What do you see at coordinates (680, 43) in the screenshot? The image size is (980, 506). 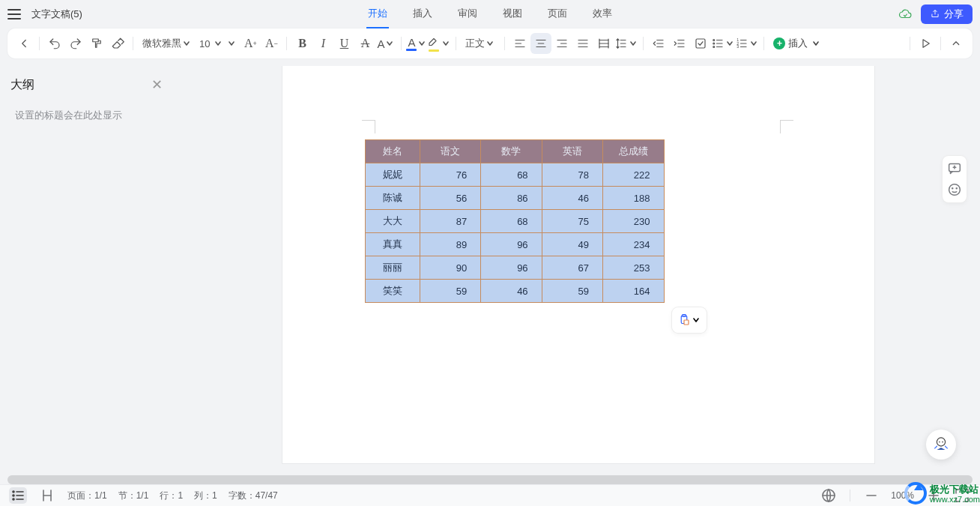 I see `indent-increase-icon` at bounding box center [680, 43].